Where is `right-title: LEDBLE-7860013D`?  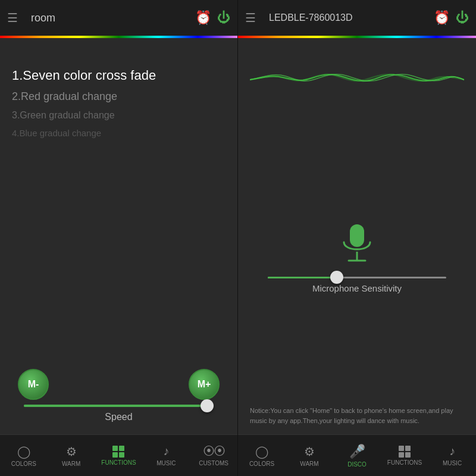
right-title: LEDBLE-7860013D is located at coordinates (345, 18).